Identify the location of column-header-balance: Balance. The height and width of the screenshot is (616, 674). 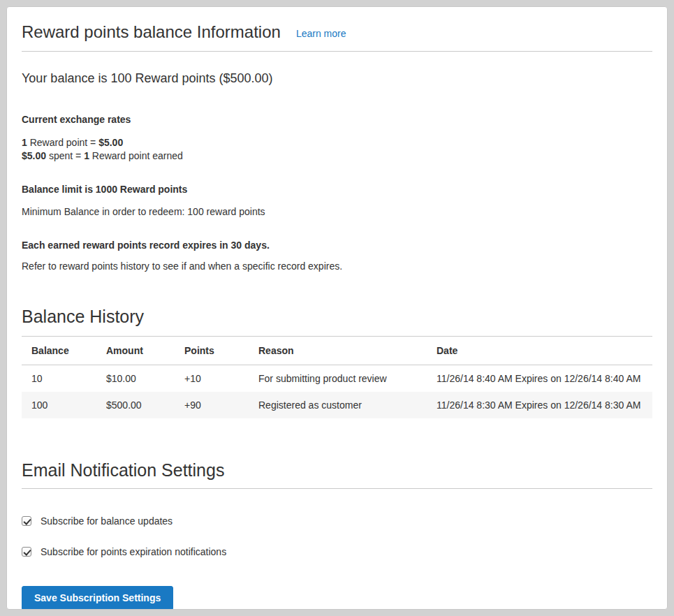
(59, 351).